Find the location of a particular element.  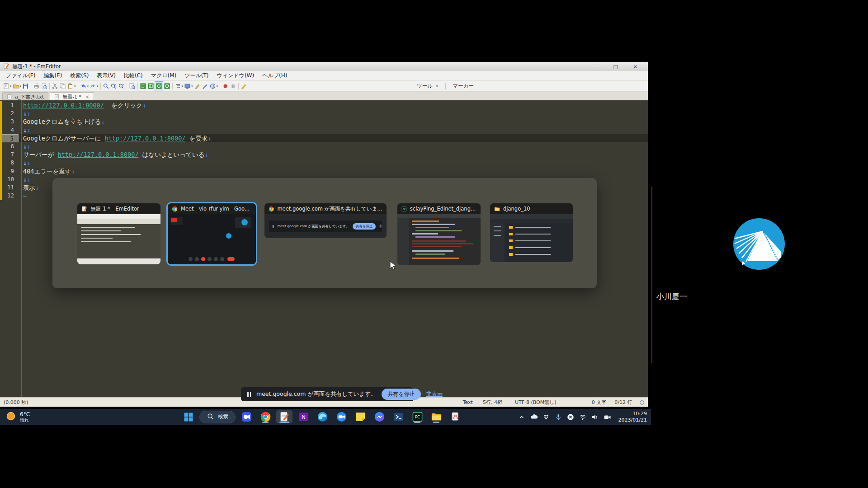

taskbar-app-zoom is located at coordinates (341, 417).